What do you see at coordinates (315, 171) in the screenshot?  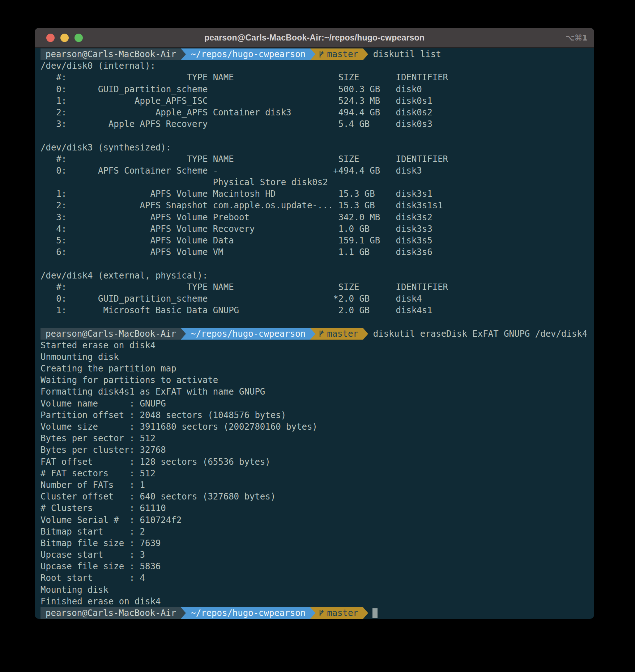 I see `terminal-output-line: 0: APFS Container Scheme - +494.4 GB dis…` at bounding box center [315, 171].